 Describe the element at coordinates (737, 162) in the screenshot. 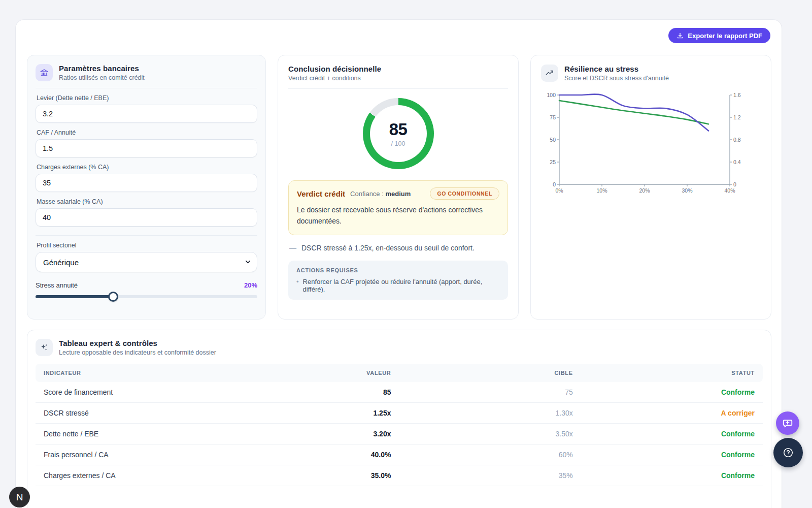

I see `y-tick-label: 0.4` at that location.